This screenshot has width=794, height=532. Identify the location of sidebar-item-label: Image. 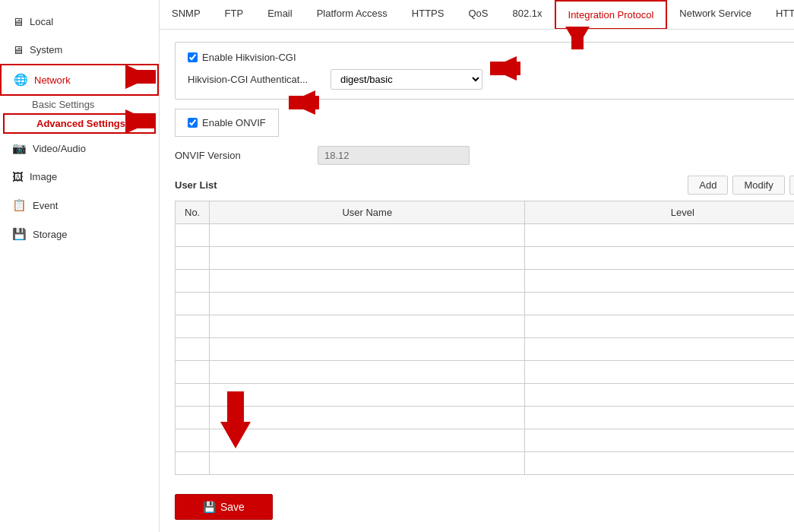
(43, 176).